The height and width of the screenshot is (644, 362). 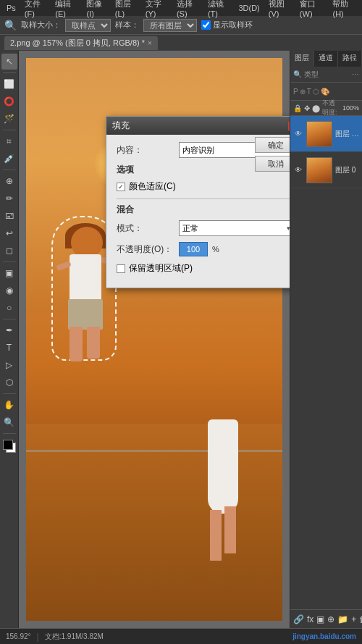 What do you see at coordinates (344, 10) in the screenshot?
I see `menu-help: 帮助(H)` at bounding box center [344, 10].